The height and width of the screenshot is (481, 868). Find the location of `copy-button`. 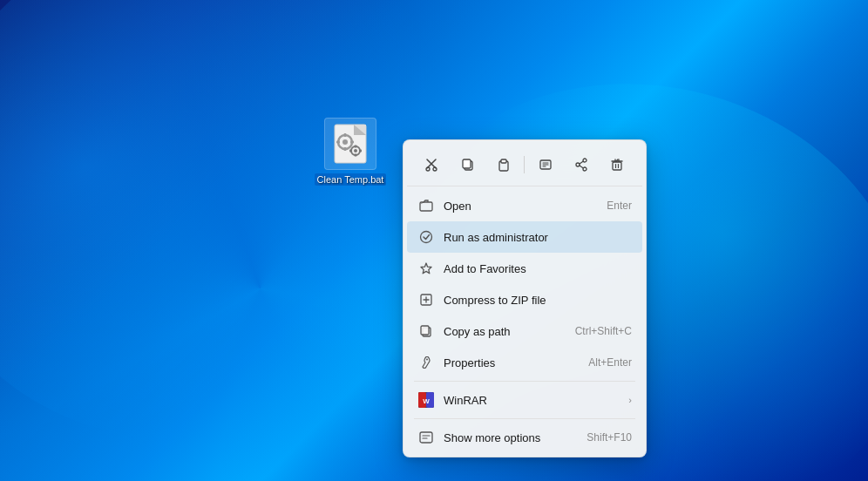

copy-button is located at coordinates (468, 165).